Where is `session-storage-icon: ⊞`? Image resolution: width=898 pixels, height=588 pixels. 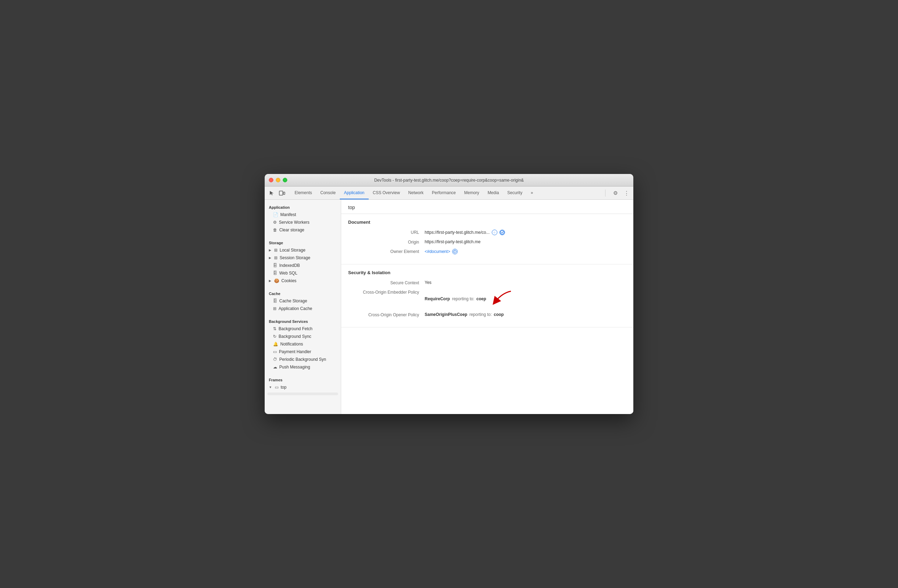
session-storage-icon: ⊞ is located at coordinates (276, 258).